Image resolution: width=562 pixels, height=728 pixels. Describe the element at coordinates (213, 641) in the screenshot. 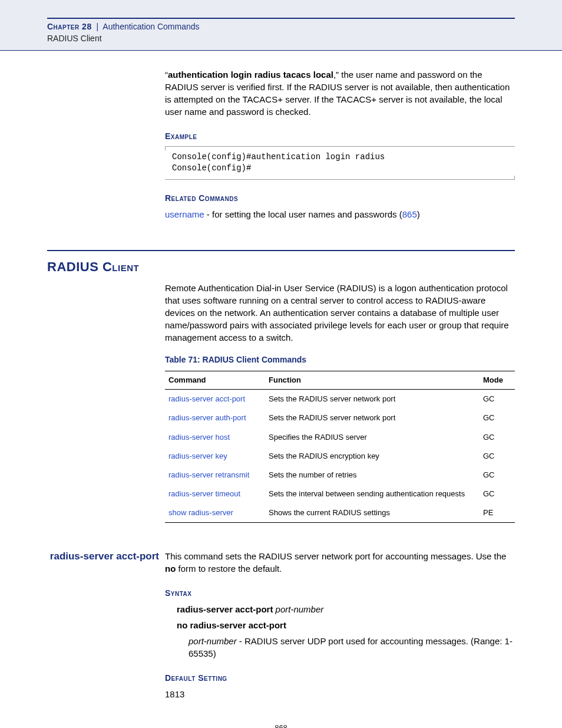

I see `param-name: port-number` at that location.